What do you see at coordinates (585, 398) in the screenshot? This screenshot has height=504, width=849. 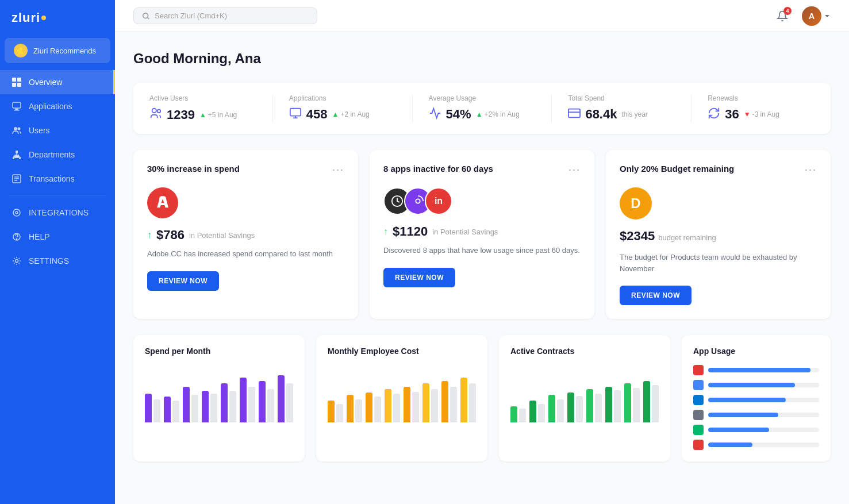 I see `chart-active-contracts: Active Contracts` at bounding box center [585, 398].